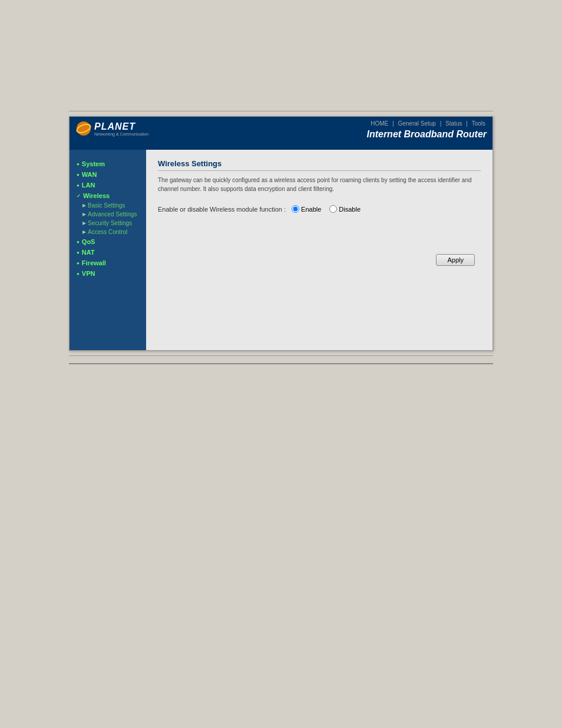 This screenshot has height=728, width=562. What do you see at coordinates (319, 209) in the screenshot?
I see `form-row: Enable or disable Wireless module functi…` at bounding box center [319, 209].